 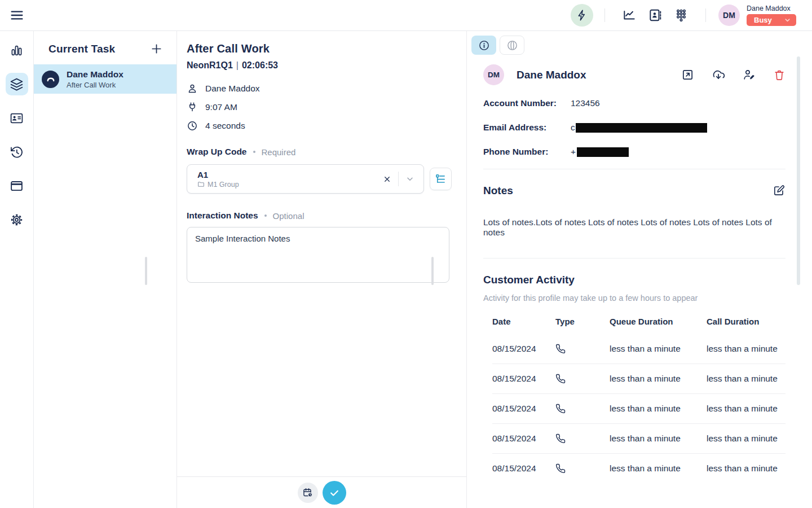 What do you see at coordinates (629, 15) in the screenshot?
I see `line-chart-icon` at bounding box center [629, 15].